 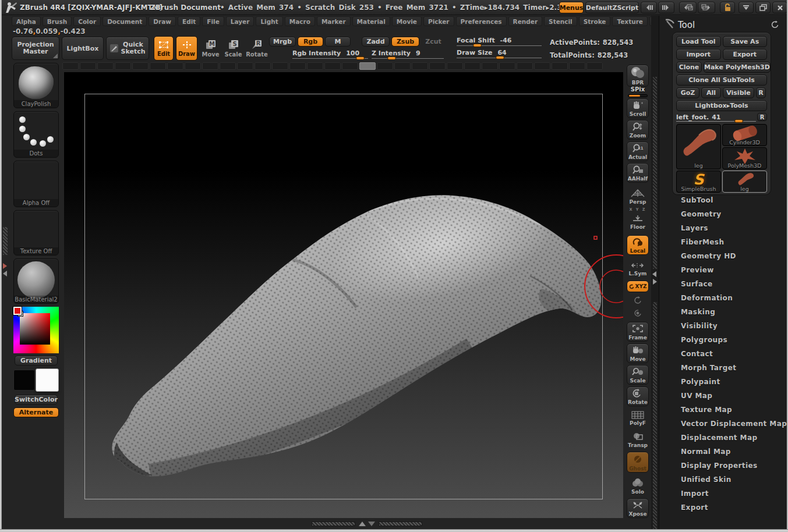 What do you see at coordinates (36, 412) in the screenshot?
I see `alternate-button: Alternate` at bounding box center [36, 412].